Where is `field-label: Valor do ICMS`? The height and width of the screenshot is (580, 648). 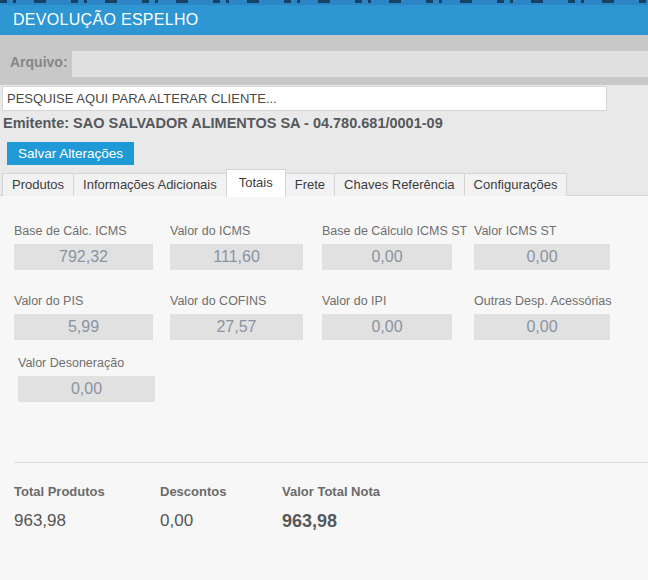
field-label: Valor do ICMS is located at coordinates (236, 231).